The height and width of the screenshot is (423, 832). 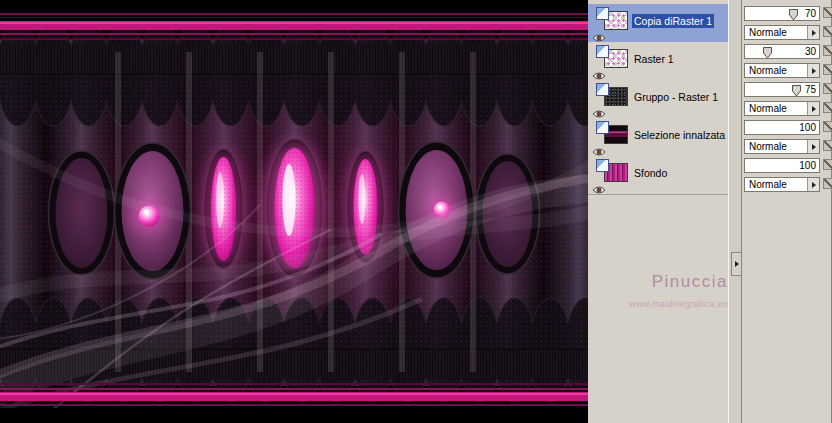 What do you see at coordinates (810, 14) in the screenshot?
I see `opacity-value: 70` at bounding box center [810, 14].